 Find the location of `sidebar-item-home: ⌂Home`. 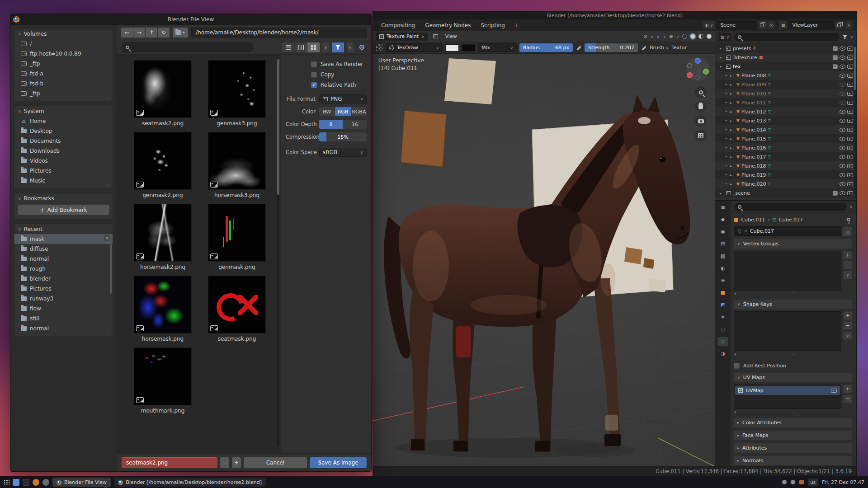

sidebar-item-home: ⌂Home is located at coordinates (63, 121).